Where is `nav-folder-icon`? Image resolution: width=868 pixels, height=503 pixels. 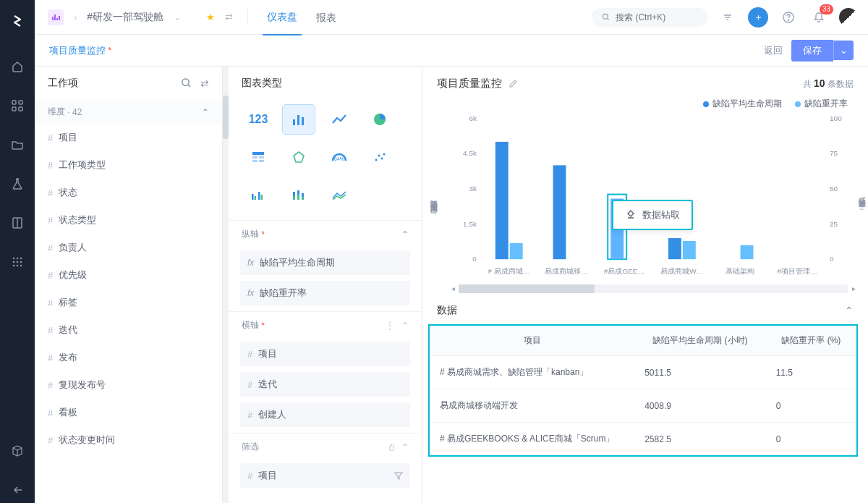
nav-folder-icon is located at coordinates (17, 145).